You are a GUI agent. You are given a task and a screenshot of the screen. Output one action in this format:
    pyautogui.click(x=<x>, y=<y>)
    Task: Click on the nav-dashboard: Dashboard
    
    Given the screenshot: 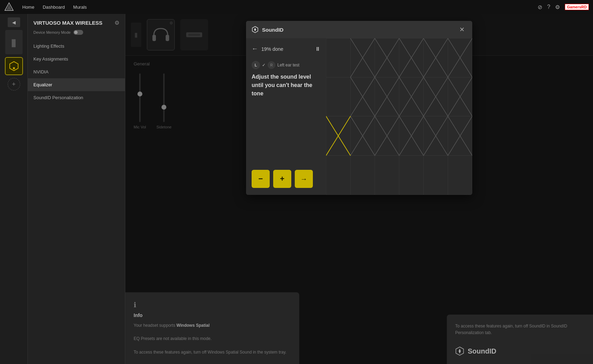 What is the action you would take?
    pyautogui.click(x=54, y=7)
    